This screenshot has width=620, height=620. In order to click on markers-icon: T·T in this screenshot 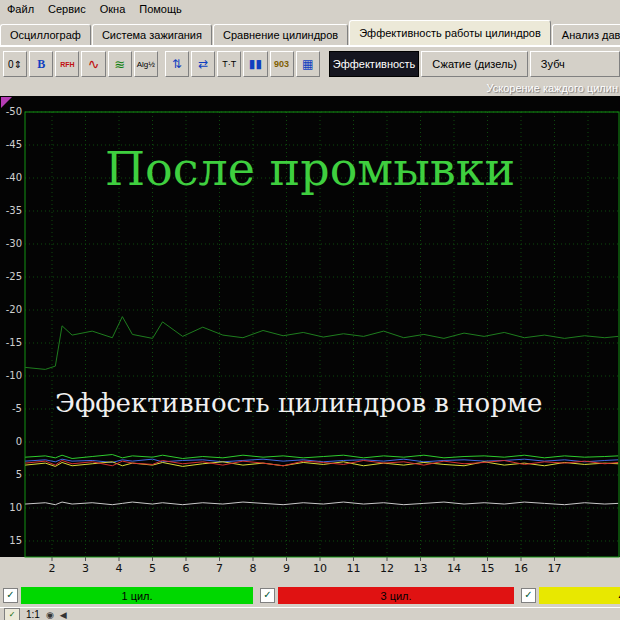, I will do `click(229, 64)`.